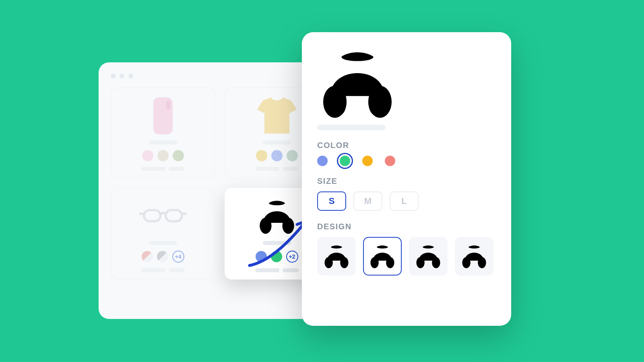 The image size is (644, 362). Describe the element at coordinates (407, 227) in the screenshot. I see `section-label-design: DESIGN` at that location.